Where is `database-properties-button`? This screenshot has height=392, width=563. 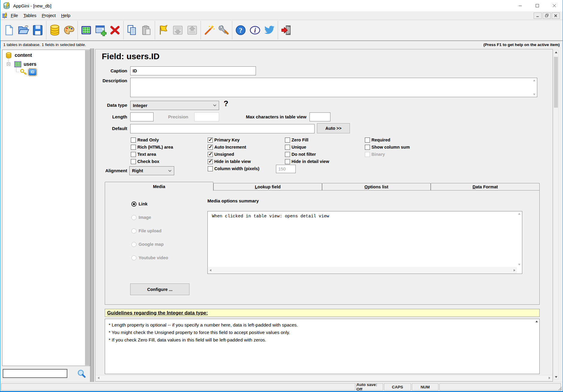
database-properties-button is located at coordinates (55, 30).